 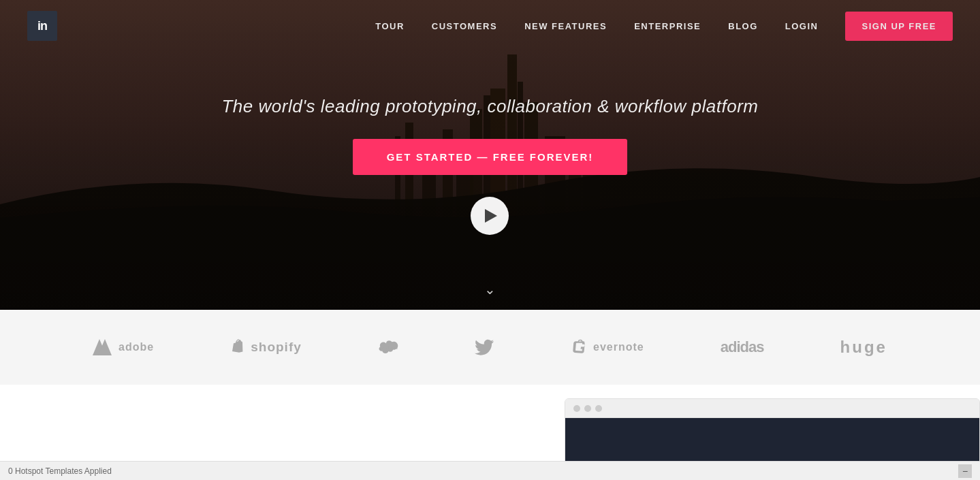 I want to click on logo: in, so click(x=42, y=26).